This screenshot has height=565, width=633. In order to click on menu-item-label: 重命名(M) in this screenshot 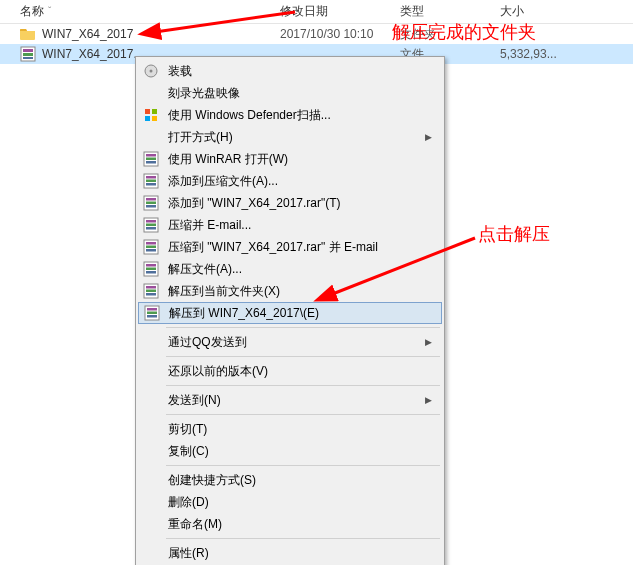, I will do `click(305, 524)`.